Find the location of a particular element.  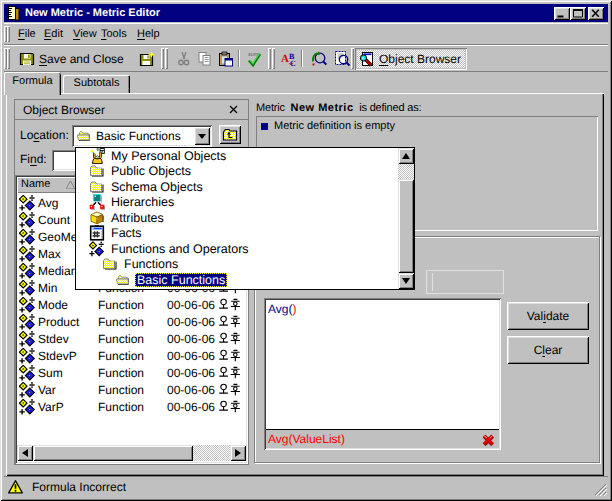

dropdown-item-label: Hierarchies is located at coordinates (142, 202).